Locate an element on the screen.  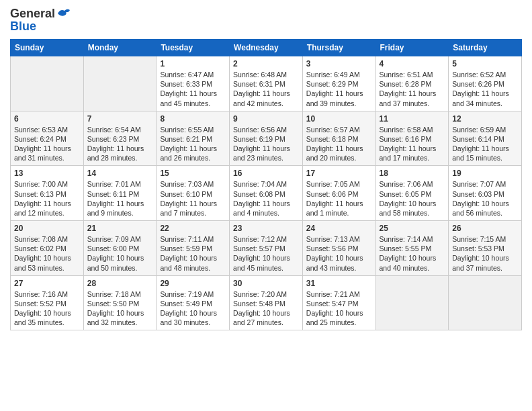
day-number: 6 is located at coordinates (47, 119).